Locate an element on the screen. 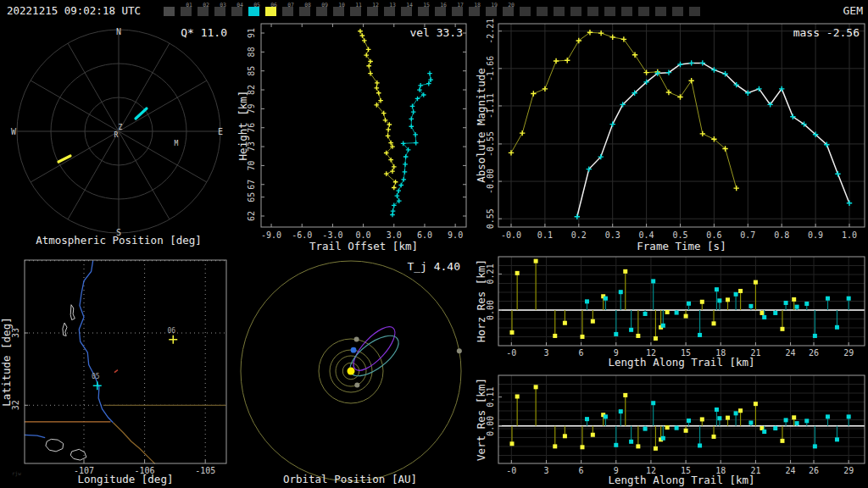 Image resolution: width=868 pixels, height=488 pixels. horz-res-x-axis-label: Length Along Trail [km] is located at coordinates (682, 363).